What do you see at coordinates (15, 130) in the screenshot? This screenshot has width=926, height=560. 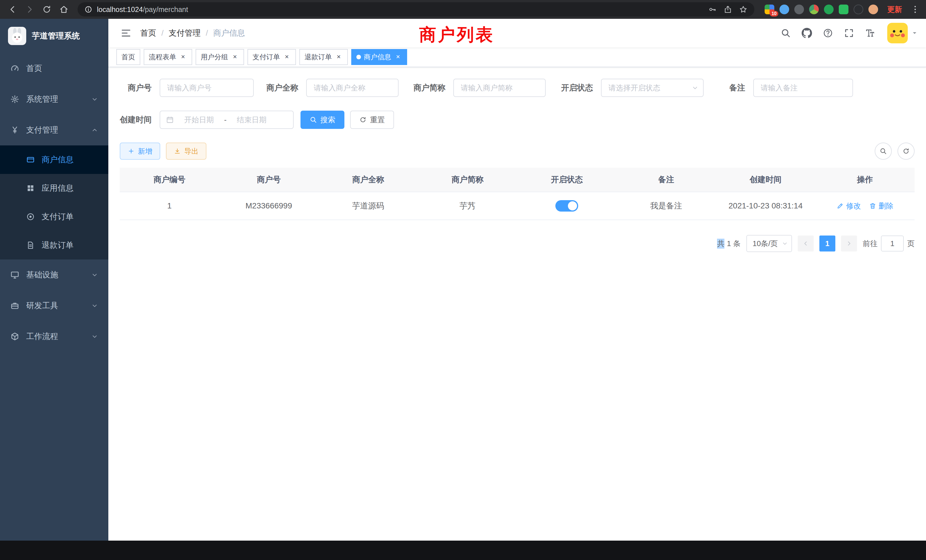 I see `yen-icon` at bounding box center [15, 130].